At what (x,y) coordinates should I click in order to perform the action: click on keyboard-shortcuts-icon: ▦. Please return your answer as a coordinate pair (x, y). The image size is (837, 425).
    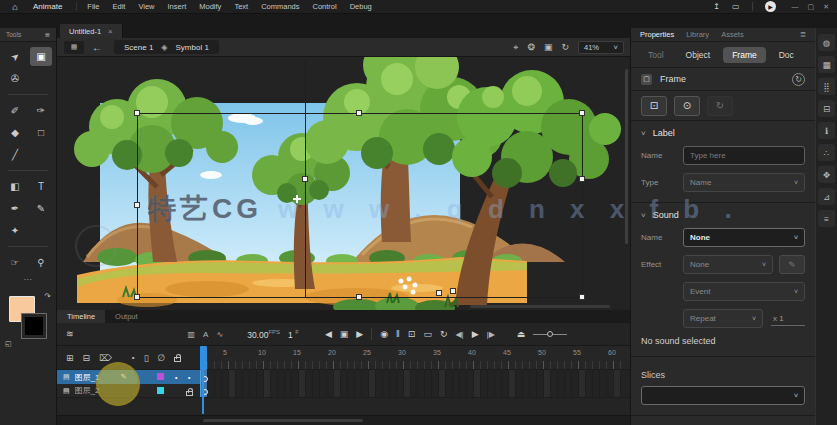
    Looking at the image, I should click on (826, 64).